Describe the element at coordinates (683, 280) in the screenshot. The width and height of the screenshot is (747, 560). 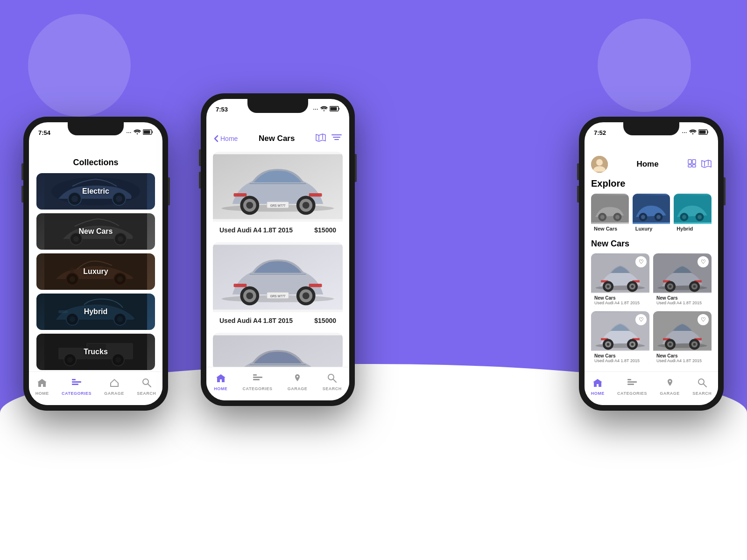
I see `car-card-2: ♡ New Cars Used Audi A4 1.8T 2015` at that location.